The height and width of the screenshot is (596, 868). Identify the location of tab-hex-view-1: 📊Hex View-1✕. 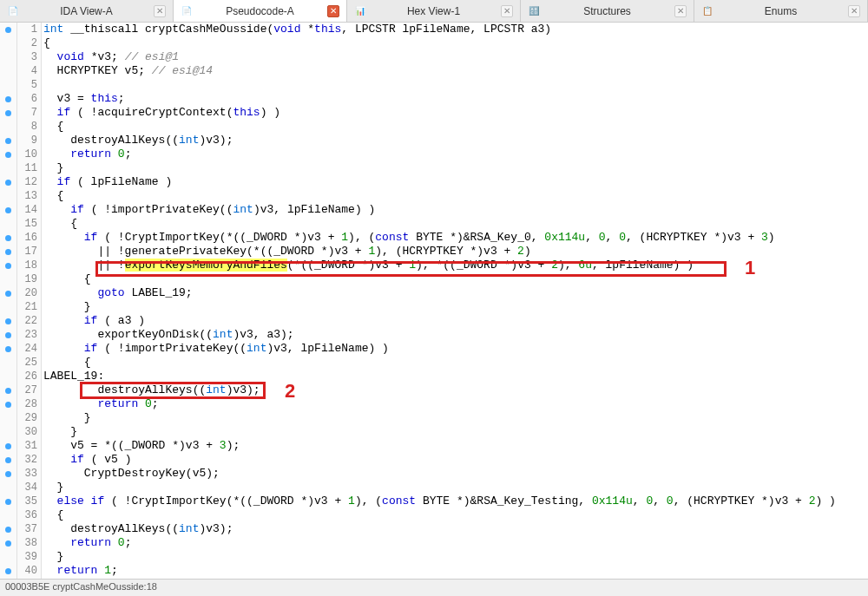
(434, 10).